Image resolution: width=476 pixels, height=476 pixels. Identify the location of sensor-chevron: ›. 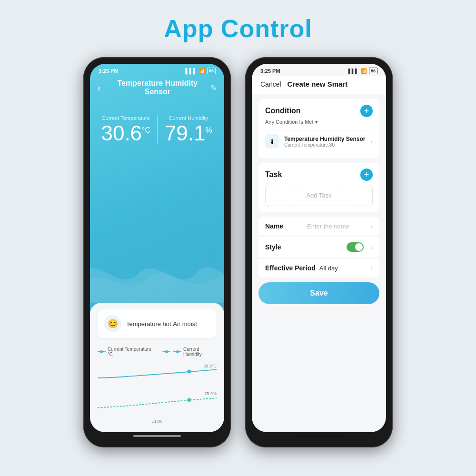
(371, 141).